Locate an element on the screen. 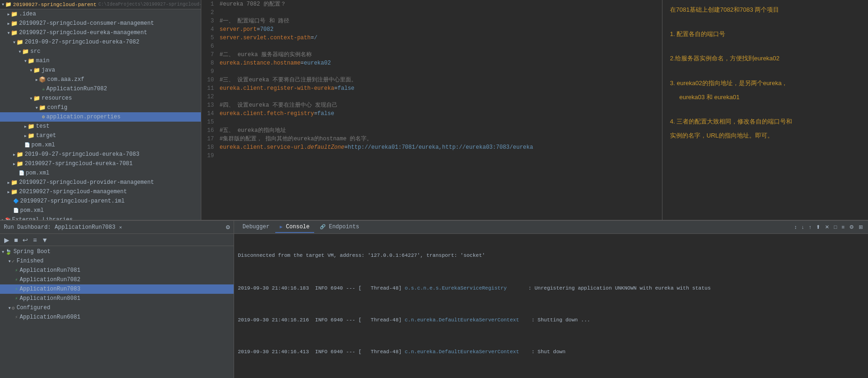 The width and height of the screenshot is (868, 378). sidebar-label: src is located at coordinates (36, 51).